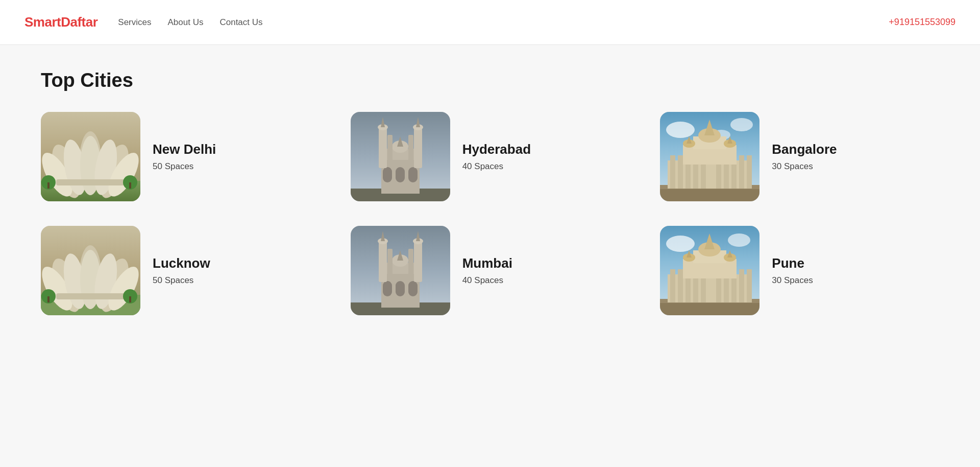  Describe the element at coordinates (792, 264) in the screenshot. I see `city-name-pune: Pune` at that location.